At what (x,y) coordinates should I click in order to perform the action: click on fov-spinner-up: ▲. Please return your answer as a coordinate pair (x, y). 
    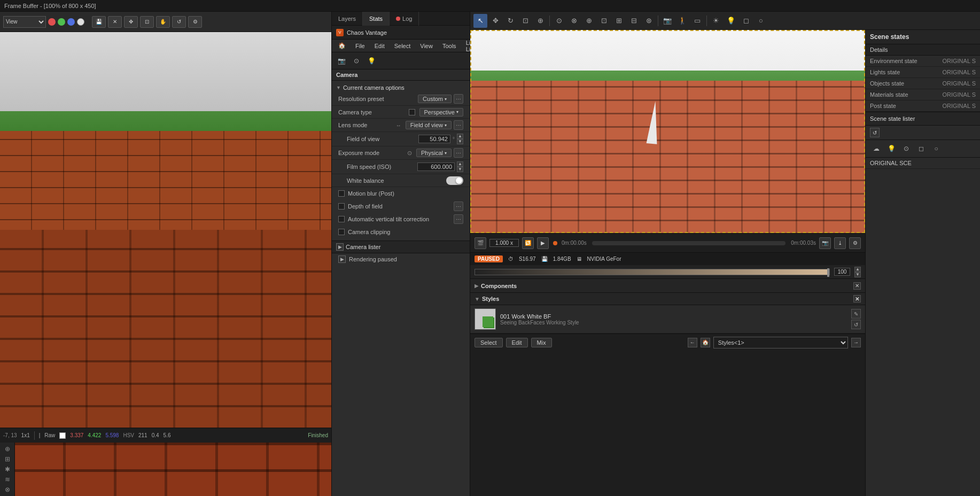
    Looking at the image, I should click on (460, 136).